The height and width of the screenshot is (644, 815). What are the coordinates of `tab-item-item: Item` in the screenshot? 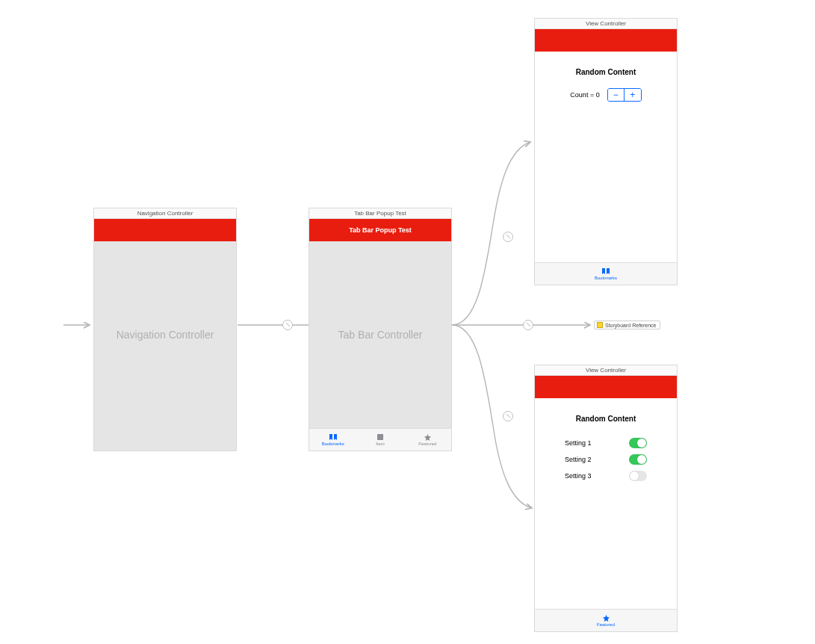 It's located at (379, 439).